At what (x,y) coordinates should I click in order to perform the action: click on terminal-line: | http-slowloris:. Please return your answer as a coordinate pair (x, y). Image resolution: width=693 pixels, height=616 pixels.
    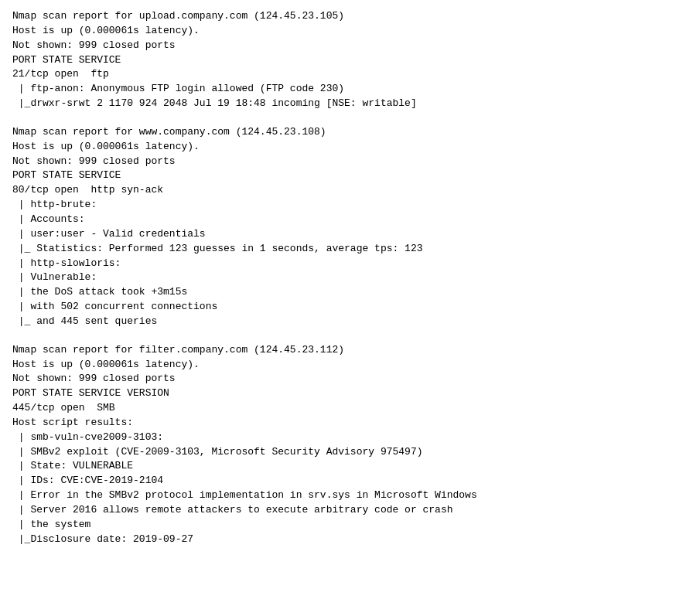
    Looking at the image, I should click on (346, 264).